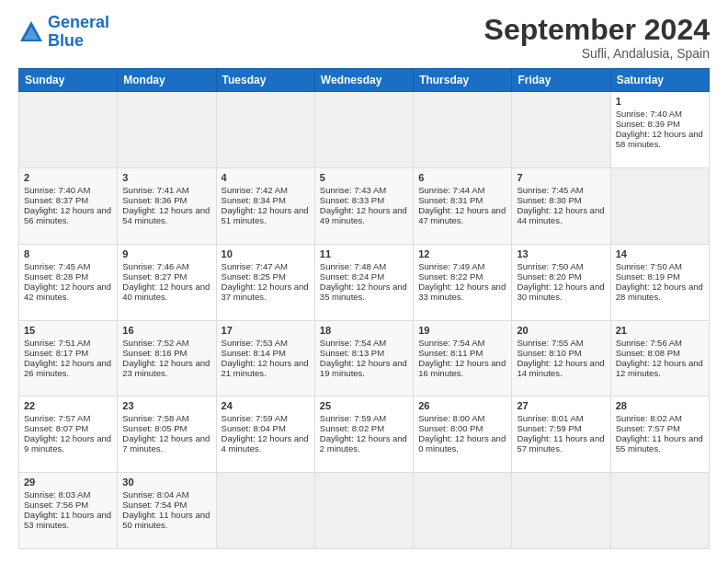  I want to click on day-number: 3, so click(166, 178).